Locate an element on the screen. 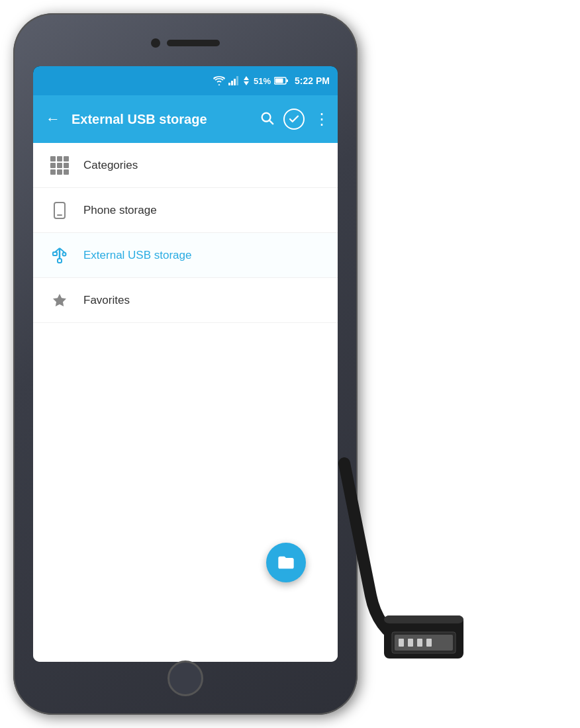  phone-storage-label: Phone storage is located at coordinates (121, 210).